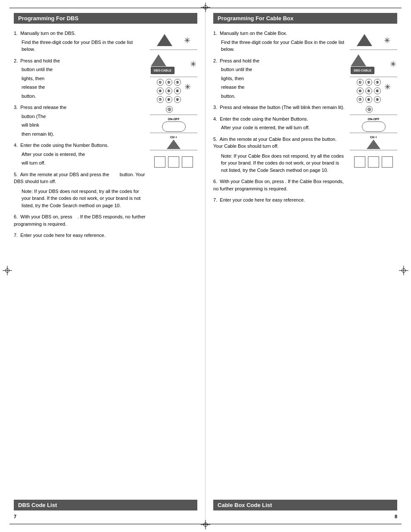 This screenshot has width=411, height=532. I want to click on right-page-number: 8, so click(305, 516).